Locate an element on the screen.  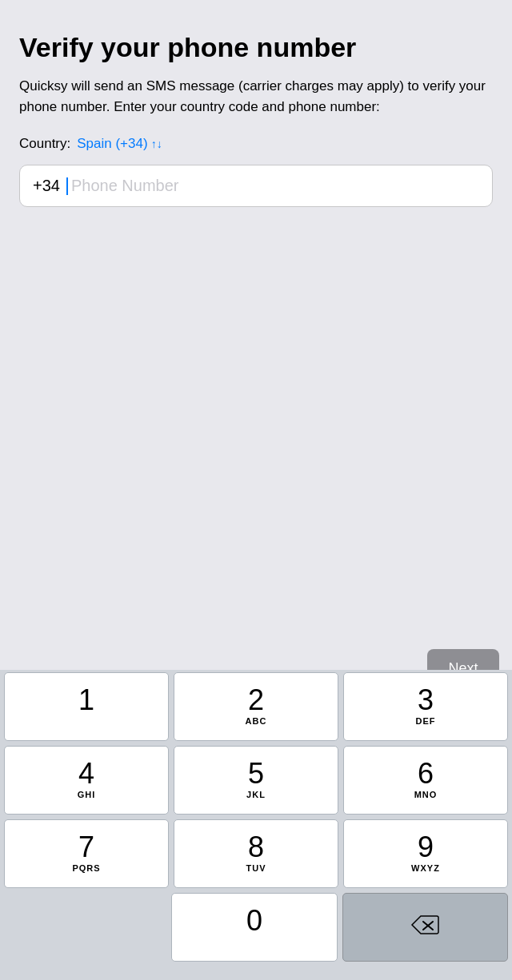
key-9: 9 WXYZ is located at coordinates (426, 854).